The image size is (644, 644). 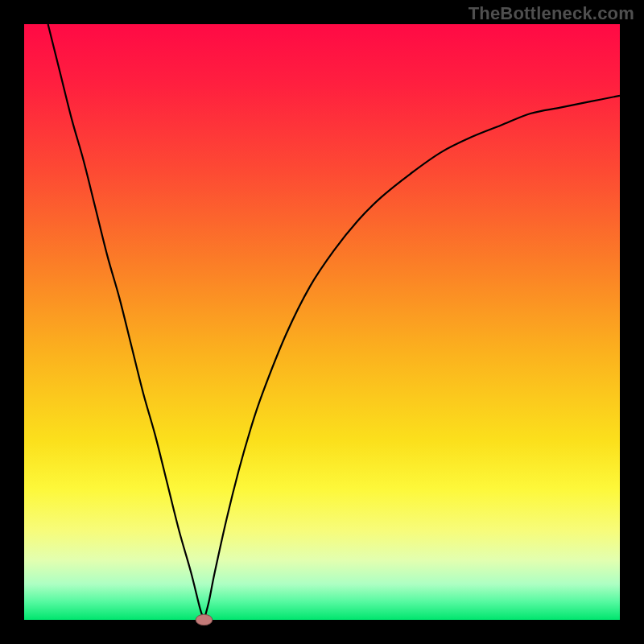 I want to click on minimum-marker, so click(x=204, y=620).